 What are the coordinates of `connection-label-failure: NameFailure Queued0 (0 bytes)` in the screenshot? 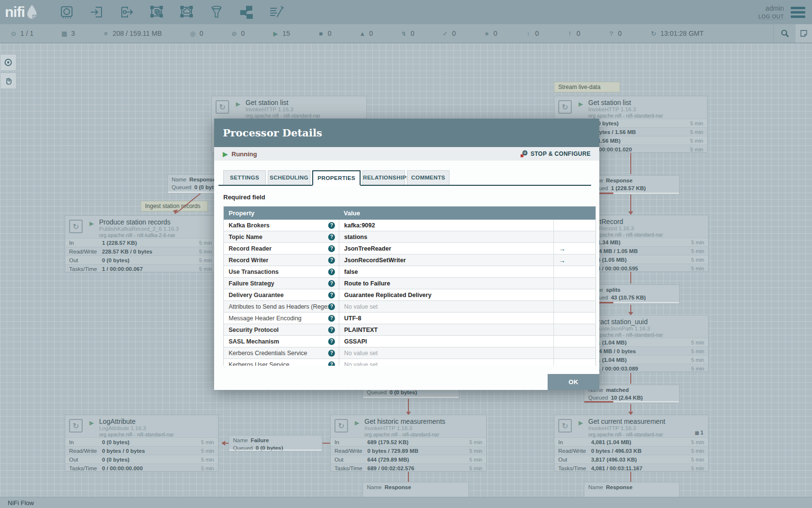 It's located at (276, 443).